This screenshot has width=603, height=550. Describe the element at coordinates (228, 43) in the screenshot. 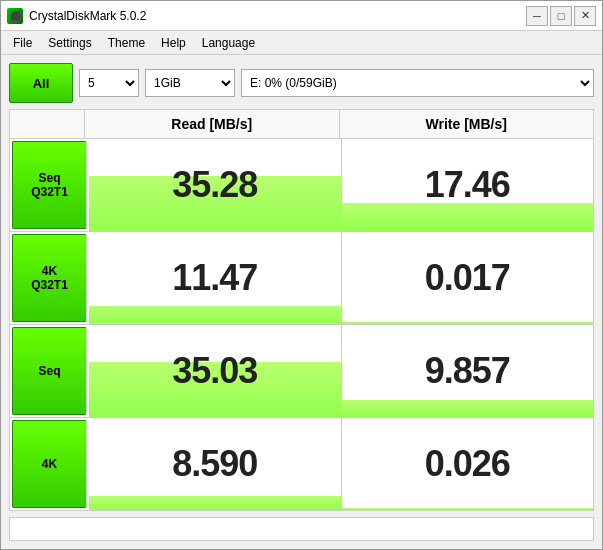

I see `menu-language: Language` at that location.